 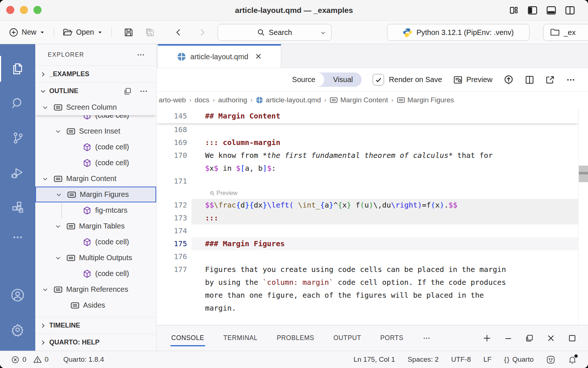 I want to click on outline-more-actions-icon, so click(x=144, y=91).